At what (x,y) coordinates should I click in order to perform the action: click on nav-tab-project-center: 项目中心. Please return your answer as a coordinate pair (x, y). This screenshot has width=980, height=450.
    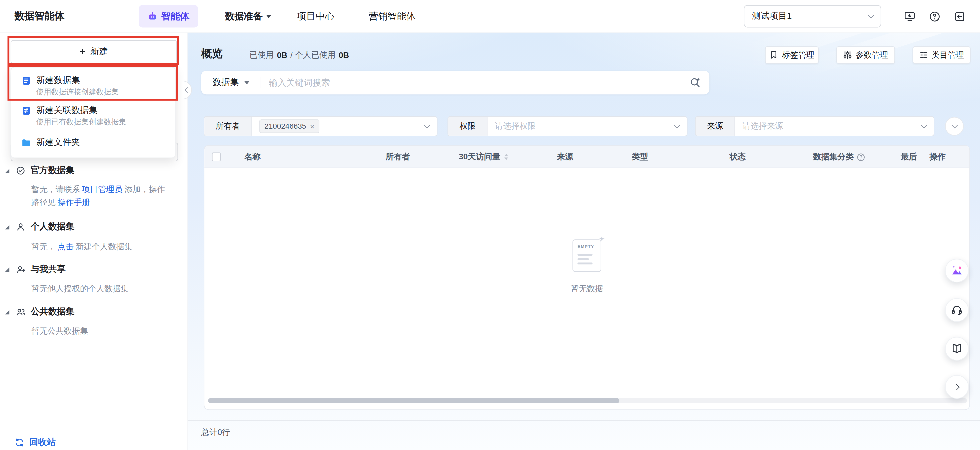
    Looking at the image, I should click on (316, 16).